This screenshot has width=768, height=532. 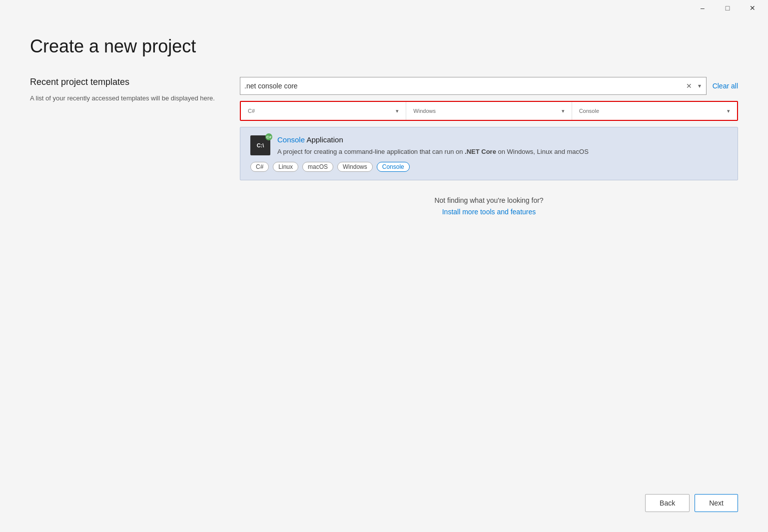 What do you see at coordinates (700, 86) in the screenshot?
I see `search-dropdown-button: ▾` at bounding box center [700, 86].